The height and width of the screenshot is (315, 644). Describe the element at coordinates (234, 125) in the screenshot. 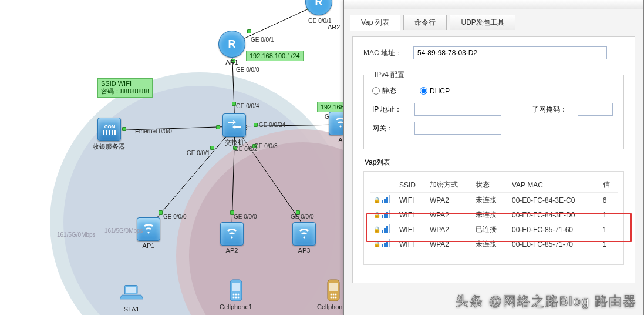

I see `switch-icon` at that location.